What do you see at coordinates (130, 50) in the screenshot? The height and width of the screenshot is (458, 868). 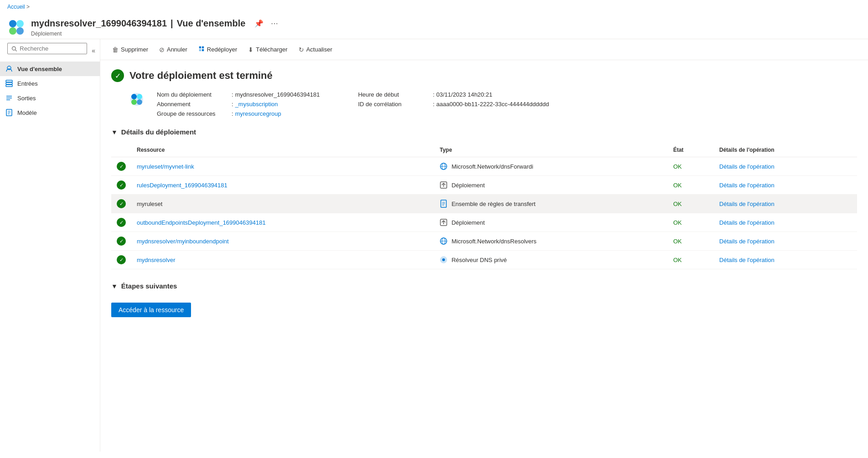 I see `delete-button: 🗑 Supprimer` at bounding box center [130, 50].